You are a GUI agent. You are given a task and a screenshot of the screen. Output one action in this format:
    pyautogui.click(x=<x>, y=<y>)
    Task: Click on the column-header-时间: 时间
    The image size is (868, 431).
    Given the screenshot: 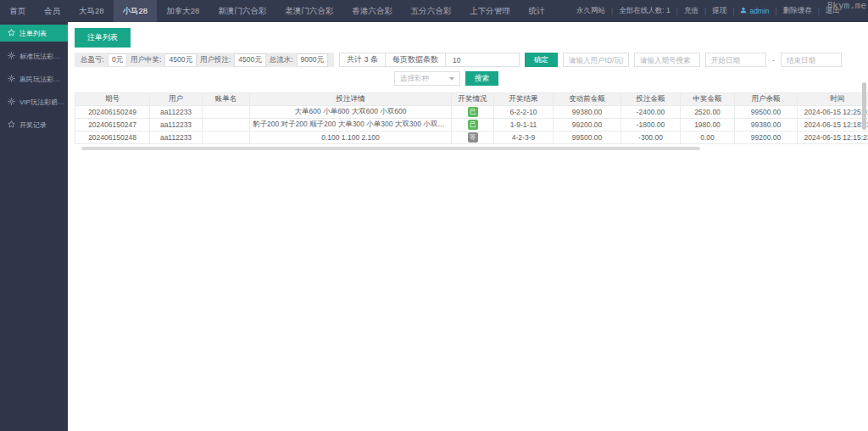 What is the action you would take?
    pyautogui.click(x=832, y=100)
    